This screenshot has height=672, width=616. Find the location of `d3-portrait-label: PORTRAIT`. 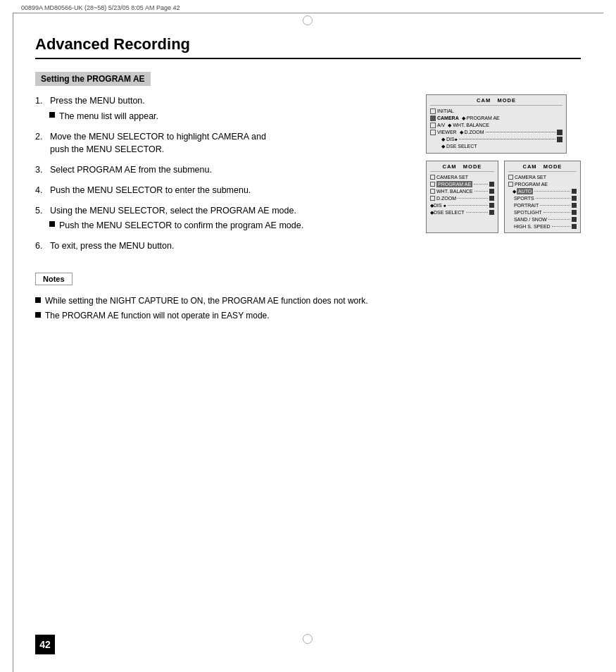

d3-portrait-label: PORTRAIT is located at coordinates (527, 206).